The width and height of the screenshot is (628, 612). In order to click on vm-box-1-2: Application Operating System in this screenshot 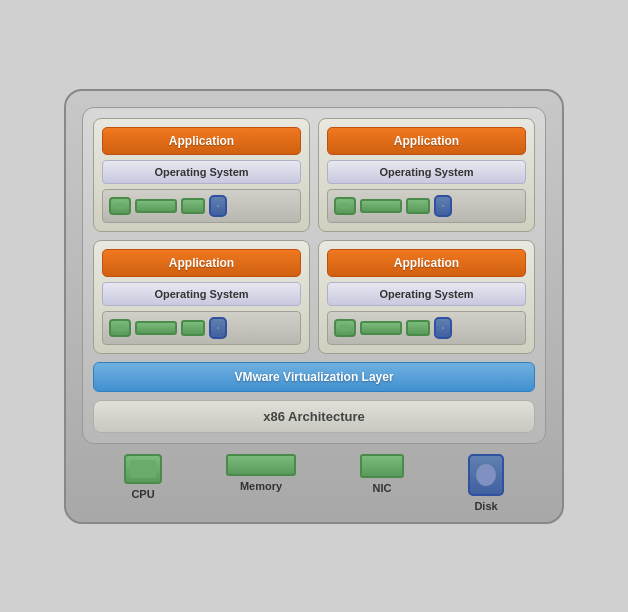, I will do `click(426, 175)`.